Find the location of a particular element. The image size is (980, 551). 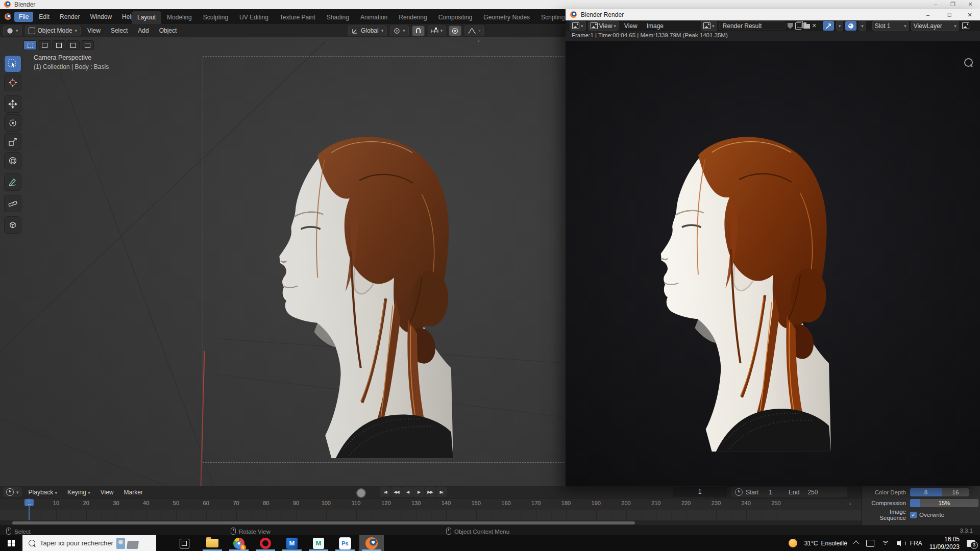

proportional-editing-toggle is located at coordinates (455, 31).